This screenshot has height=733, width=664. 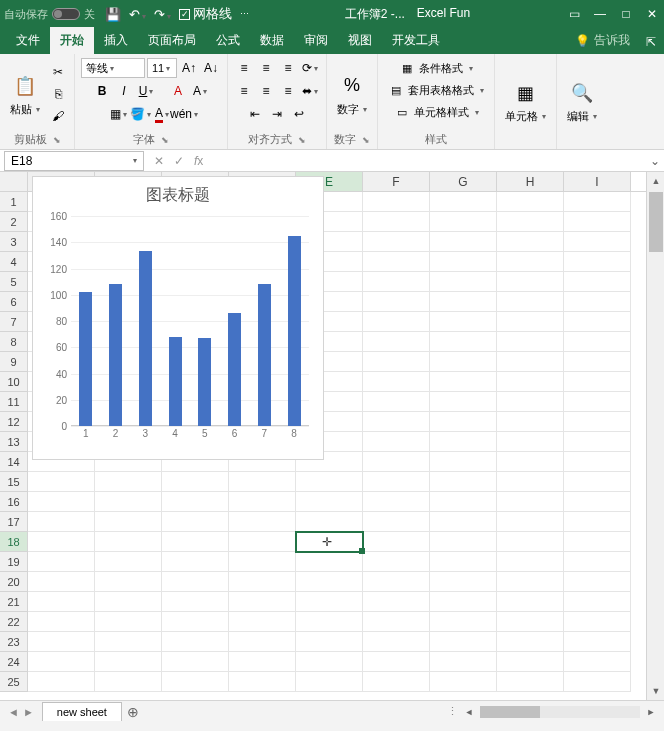 What do you see at coordinates (352, 94) in the screenshot?
I see `number-format-button: % 数字▾` at bounding box center [352, 94].